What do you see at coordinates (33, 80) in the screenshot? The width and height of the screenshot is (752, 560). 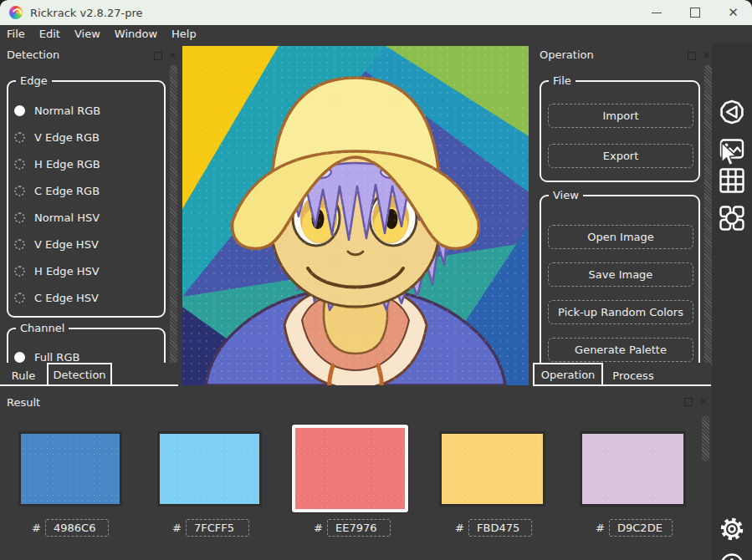 I see `edge-group-label: Edge` at bounding box center [33, 80].